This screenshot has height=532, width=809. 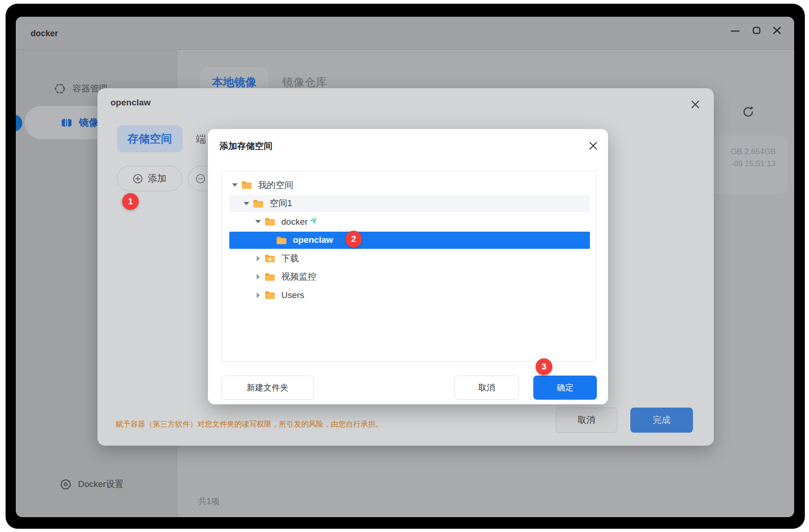 What do you see at coordinates (149, 178) in the screenshot?
I see `add-storage-button: 添加` at bounding box center [149, 178].